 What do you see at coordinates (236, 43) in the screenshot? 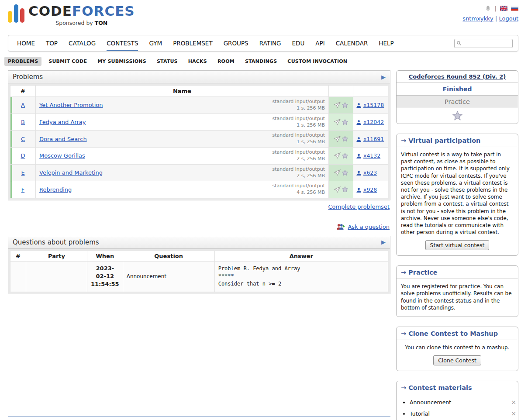
I see `nav-groups: GROUPS` at bounding box center [236, 43].